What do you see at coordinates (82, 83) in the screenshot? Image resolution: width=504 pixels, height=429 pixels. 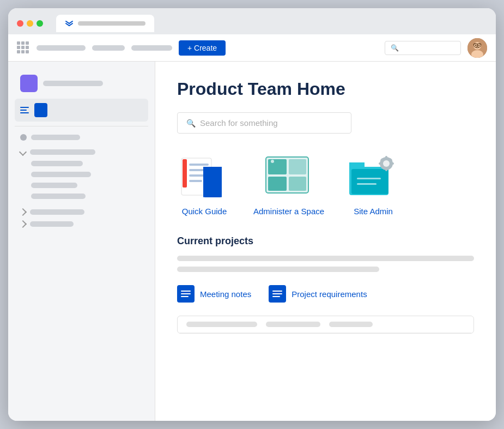 I see `sidebar-space-item` at bounding box center [82, 83].